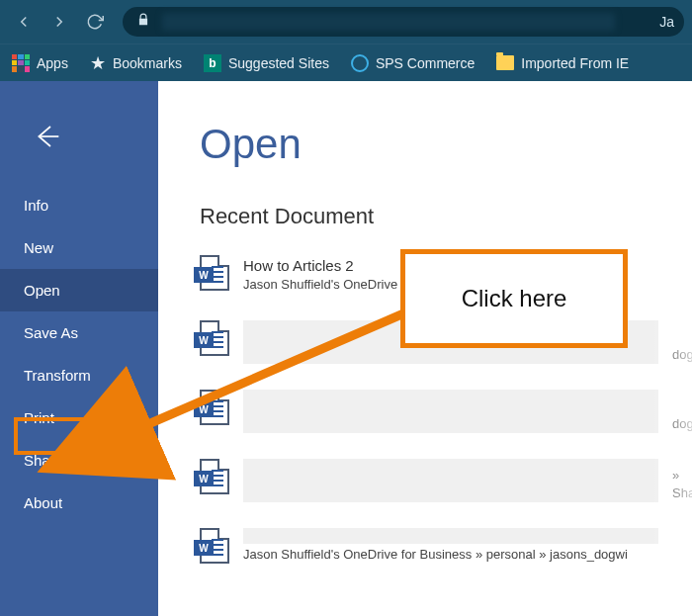 Image resolution: width=692 pixels, height=616 pixels. Describe the element at coordinates (451, 555) in the screenshot. I see `doc-path: Jason Shuffield's OneDrive for Business …` at that location.